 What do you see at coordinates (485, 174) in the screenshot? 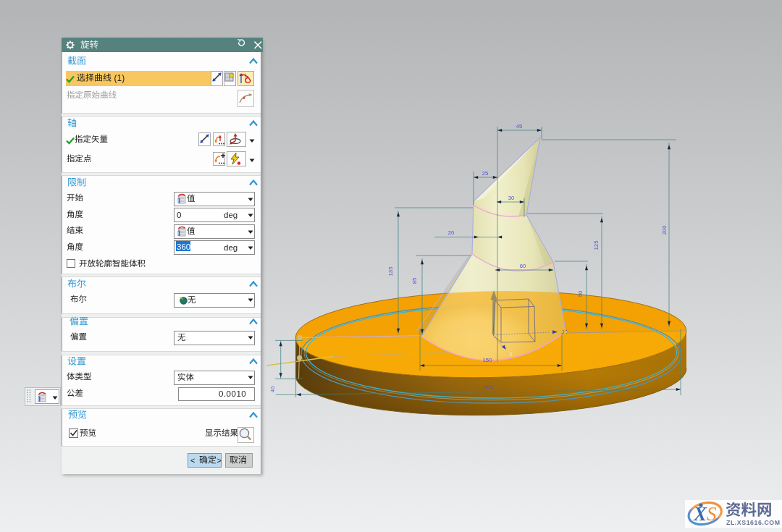
I see `svg-text: 25` at bounding box center [485, 174].